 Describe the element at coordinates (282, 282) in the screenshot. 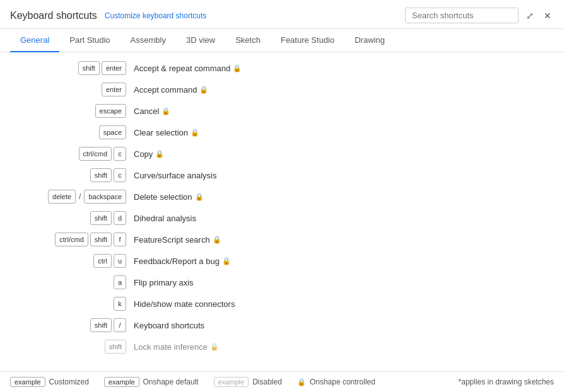

I see `shortcut-row: a Flip primary axis` at that location.